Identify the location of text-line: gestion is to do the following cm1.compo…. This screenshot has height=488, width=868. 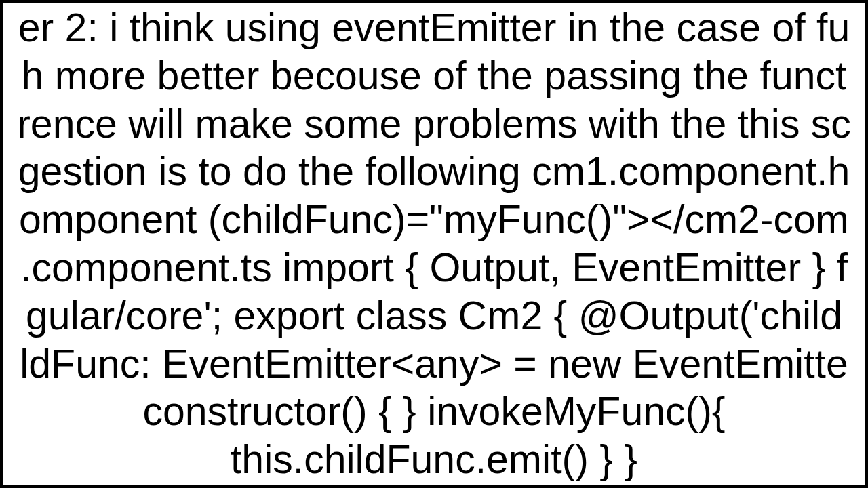
(434, 172).